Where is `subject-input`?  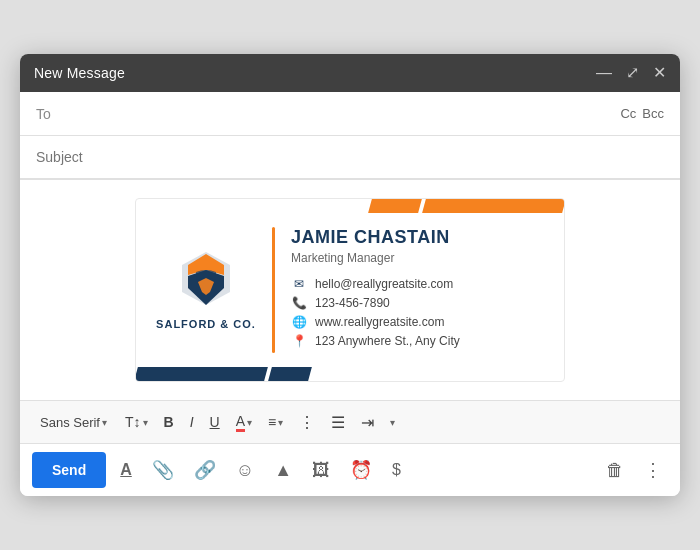
subject-input is located at coordinates (350, 157).